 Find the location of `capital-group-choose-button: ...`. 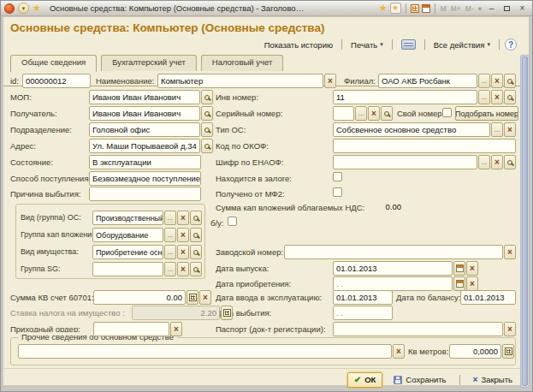

capital-group-choose-button: ... is located at coordinates (170, 235).